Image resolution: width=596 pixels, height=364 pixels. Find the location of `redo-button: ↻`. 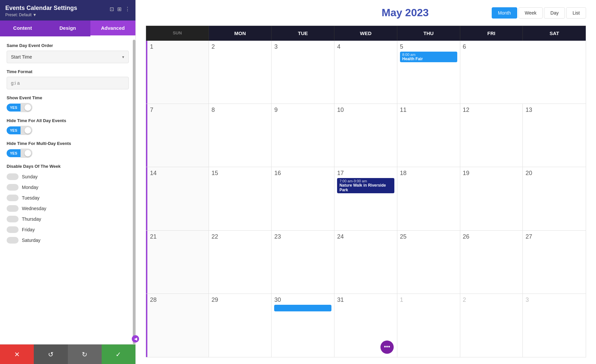

redo-button: ↻ is located at coordinates (85, 354).